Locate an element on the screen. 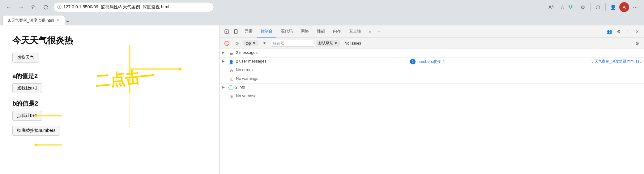 The image size is (644, 174). console-row-no-errors: ▶ ⊘ No errors is located at coordinates (432, 71).